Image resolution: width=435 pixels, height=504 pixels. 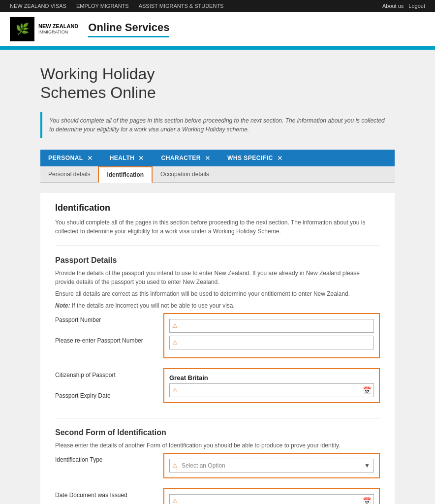 I want to click on date-issued-orange-group: ⚠ 📅, so click(x=272, y=496).